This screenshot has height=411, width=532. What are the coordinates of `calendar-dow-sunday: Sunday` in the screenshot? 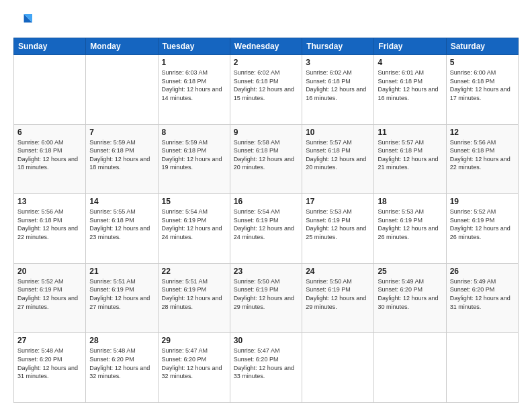 It's located at (50, 47).